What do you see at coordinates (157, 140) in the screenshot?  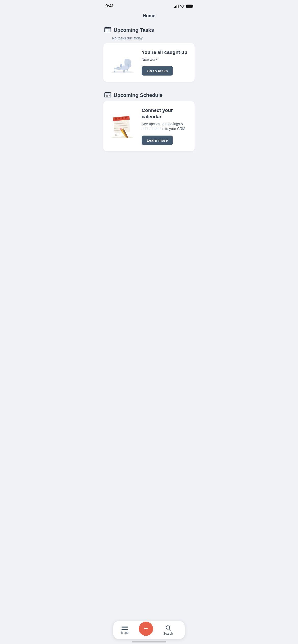 I see `learn-more-button: Learn more` at bounding box center [157, 140].